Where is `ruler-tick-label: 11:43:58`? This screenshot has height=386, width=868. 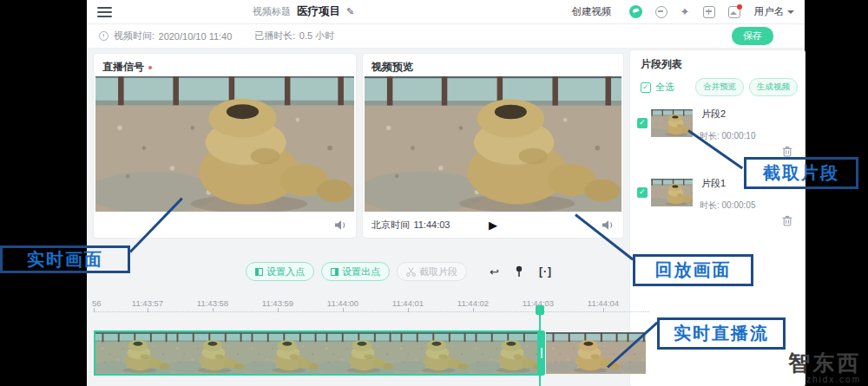
ruler-tick-label: 11:43:58 is located at coordinates (213, 304).